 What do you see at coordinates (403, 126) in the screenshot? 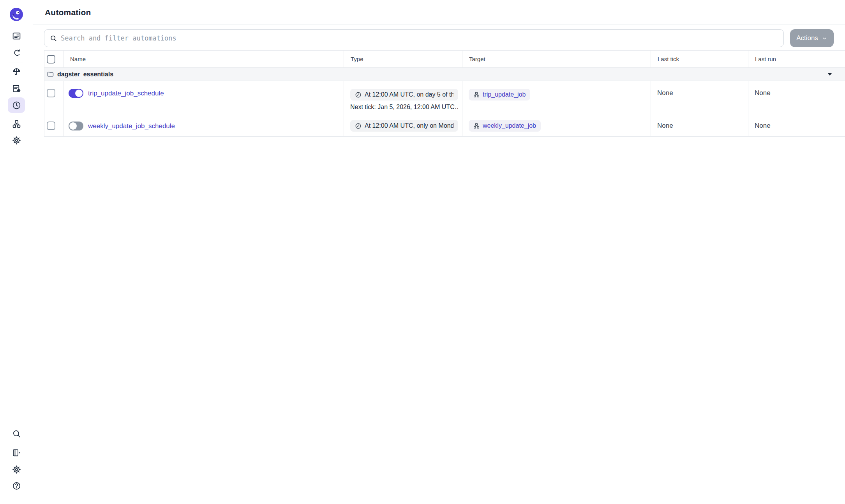
I see `type-cell: At 12:00 AM UTC, only on Mond…` at bounding box center [403, 126].